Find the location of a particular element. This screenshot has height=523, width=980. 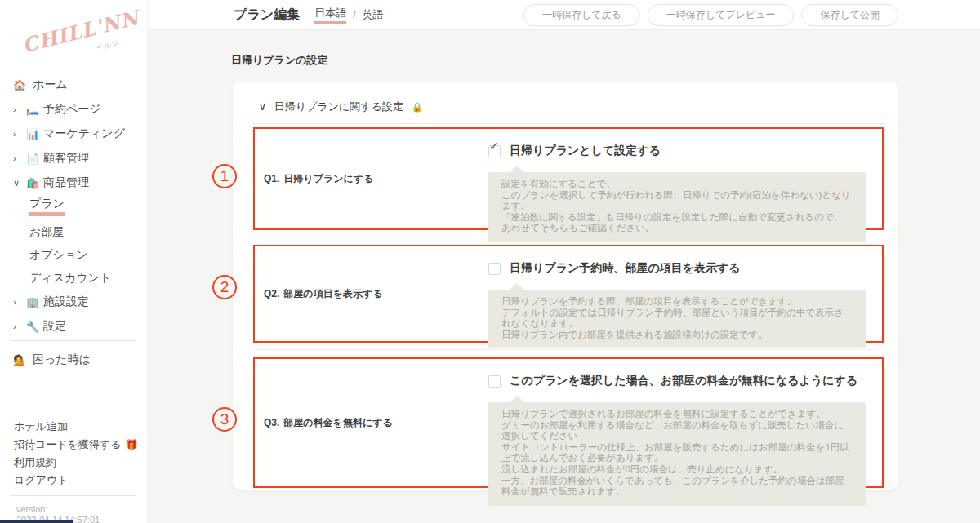

tab-japanese: 日本語 is located at coordinates (330, 15).